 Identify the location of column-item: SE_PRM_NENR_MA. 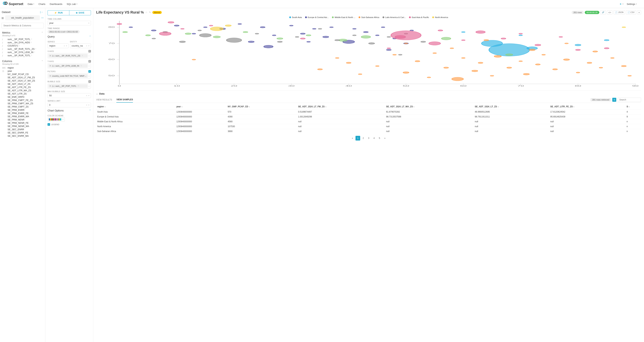
(22, 126).